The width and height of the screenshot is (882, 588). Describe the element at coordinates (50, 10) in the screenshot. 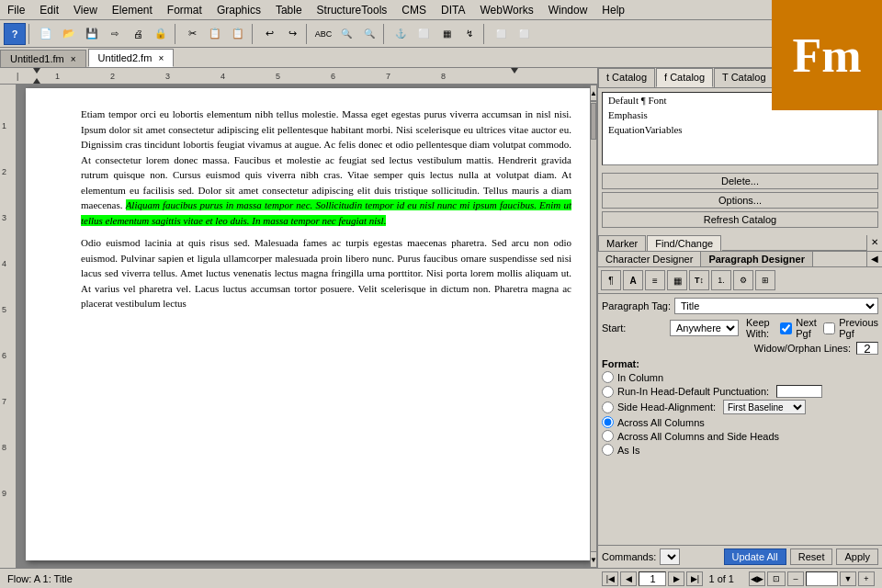

I see `menu-edit: Edit` at that location.